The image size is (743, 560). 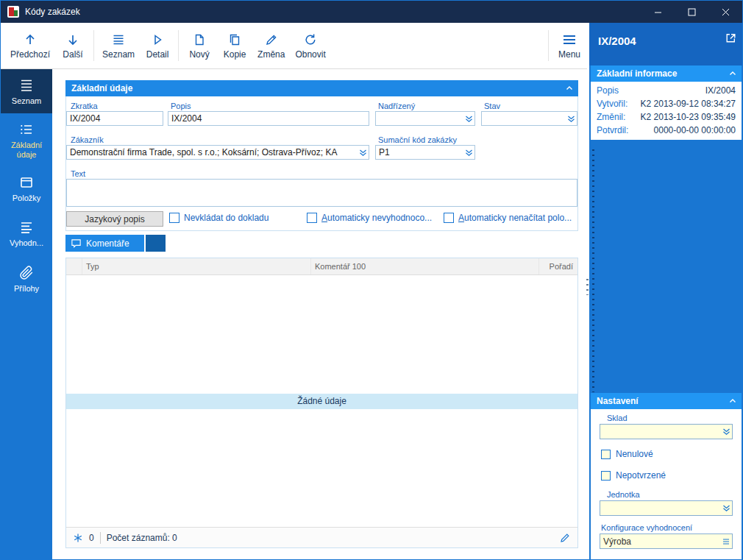 I want to click on field-label-zakaznik: Zákazník, so click(x=87, y=140).